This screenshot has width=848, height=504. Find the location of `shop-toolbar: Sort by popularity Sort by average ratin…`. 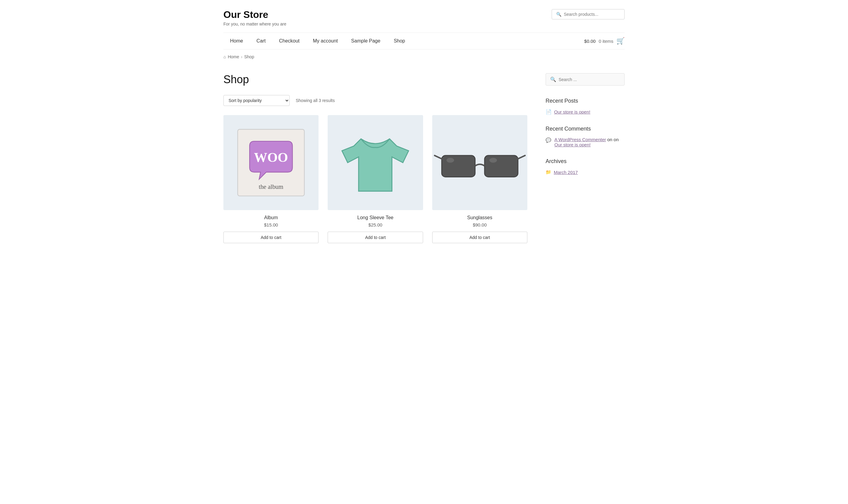

shop-toolbar: Sort by popularity Sort by average ratin… is located at coordinates (375, 101).